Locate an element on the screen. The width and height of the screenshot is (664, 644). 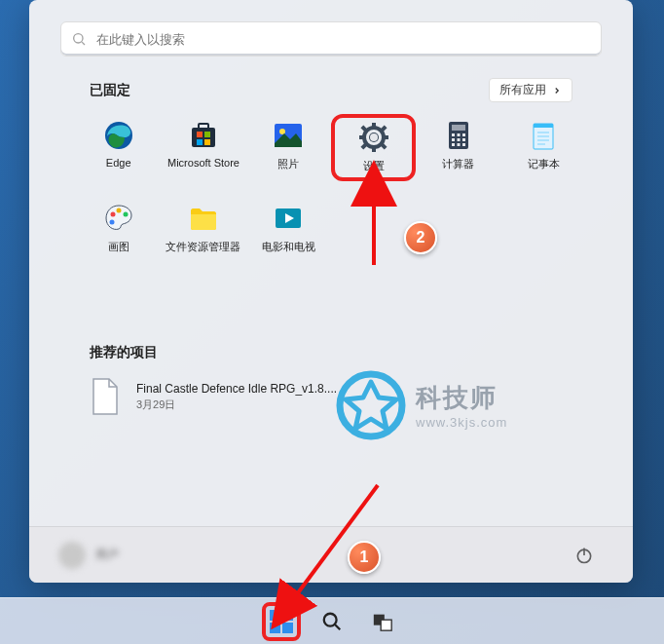
app-edge: Edge is located at coordinates (119, 148).